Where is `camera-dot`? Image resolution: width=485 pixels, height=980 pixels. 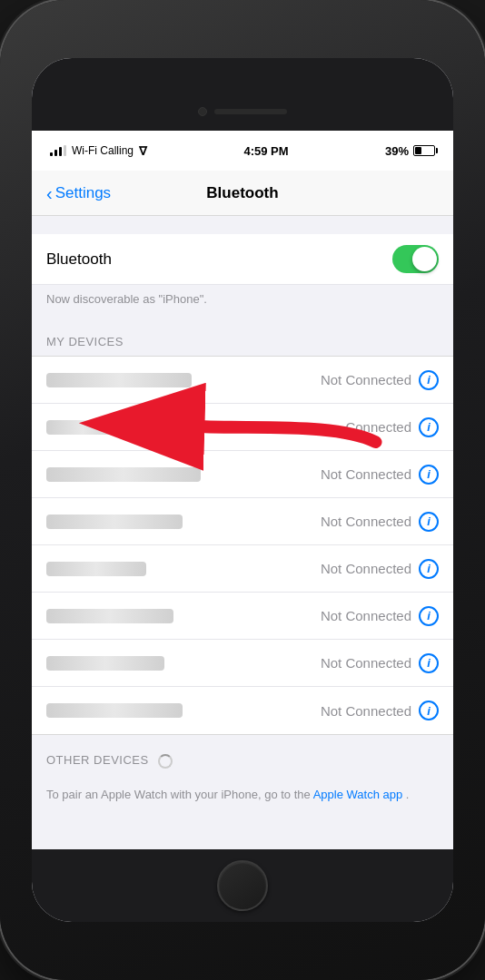
camera-dot is located at coordinates (203, 112).